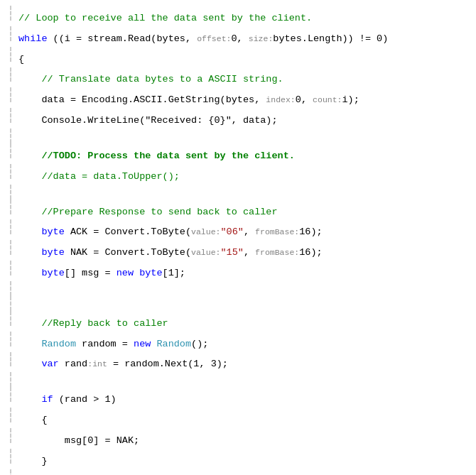 The image size is (476, 475). What do you see at coordinates (33, 462) in the screenshot?
I see `code-content: }` at bounding box center [33, 462].